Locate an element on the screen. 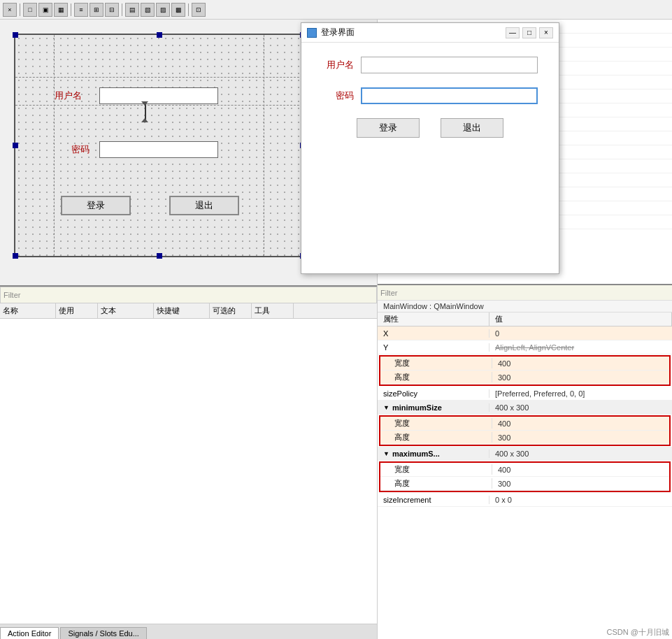 Image resolution: width=672 pixels, height=639 pixels. red-border-group-3: 宽度 400 高度 300 is located at coordinates (524, 477).